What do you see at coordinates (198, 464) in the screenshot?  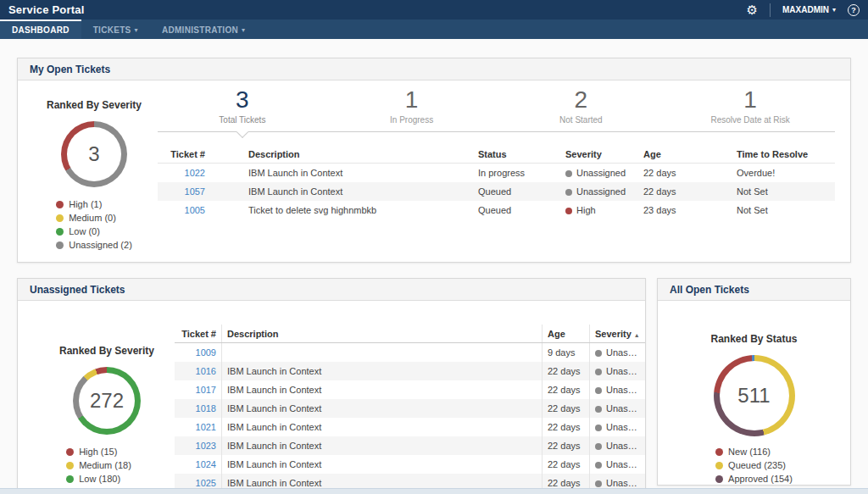 I see `ticket-link: 1024` at bounding box center [198, 464].